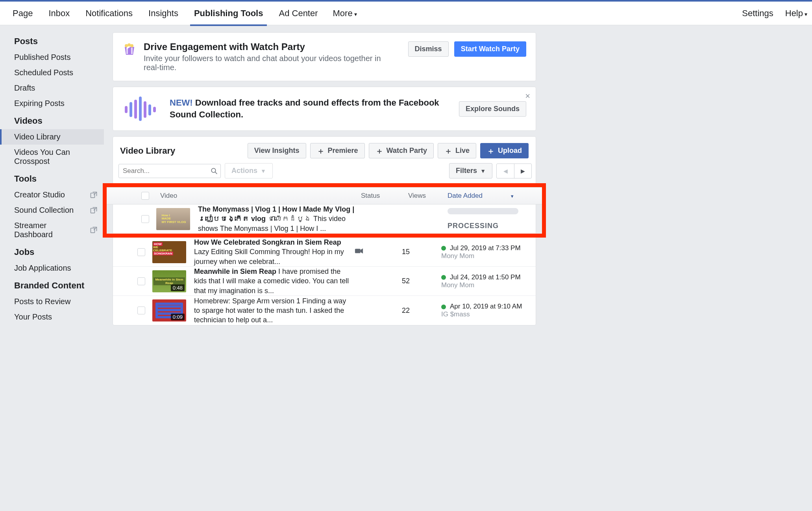 This screenshot has width=812, height=511. Describe the element at coordinates (50, 230) in the screenshot. I see `sidebar-item-label: Streamer Dashboard` at that location.